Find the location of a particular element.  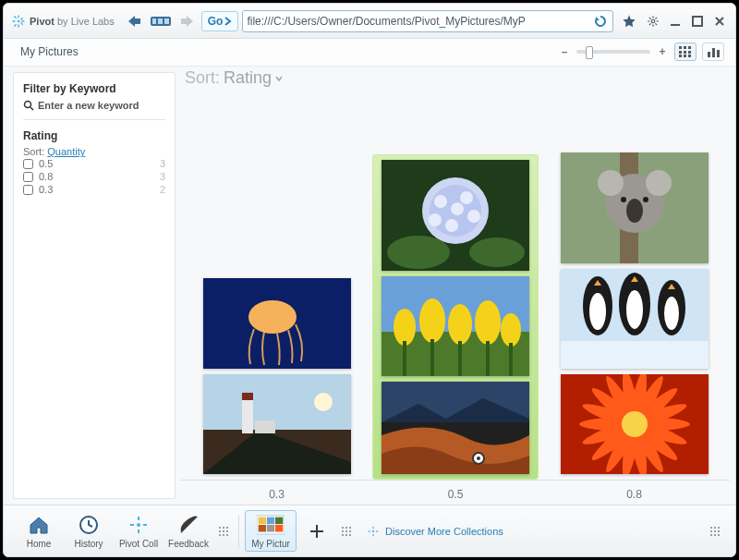

page-title: My Pictures is located at coordinates (50, 52).